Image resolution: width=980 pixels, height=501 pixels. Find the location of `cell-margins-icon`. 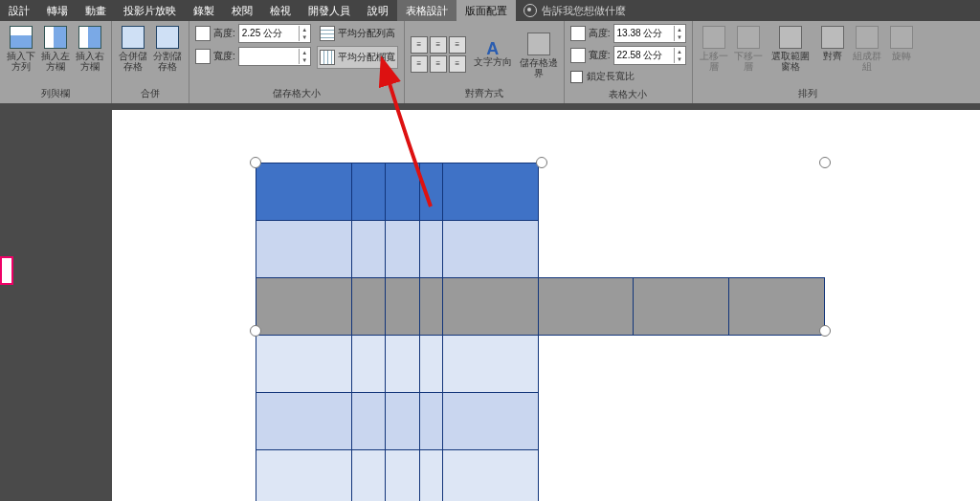

cell-margins-icon is located at coordinates (539, 44).